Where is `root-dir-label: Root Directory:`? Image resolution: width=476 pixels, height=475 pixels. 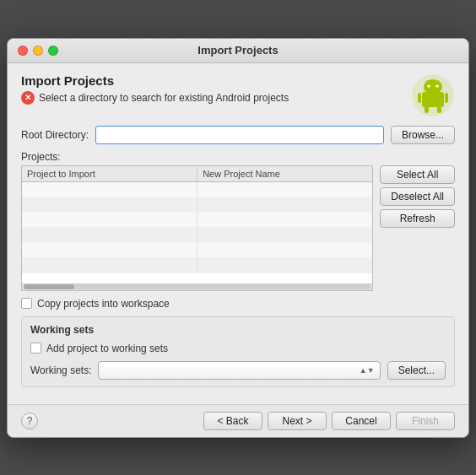
root-dir-label: Root Directory: is located at coordinates (55, 135).